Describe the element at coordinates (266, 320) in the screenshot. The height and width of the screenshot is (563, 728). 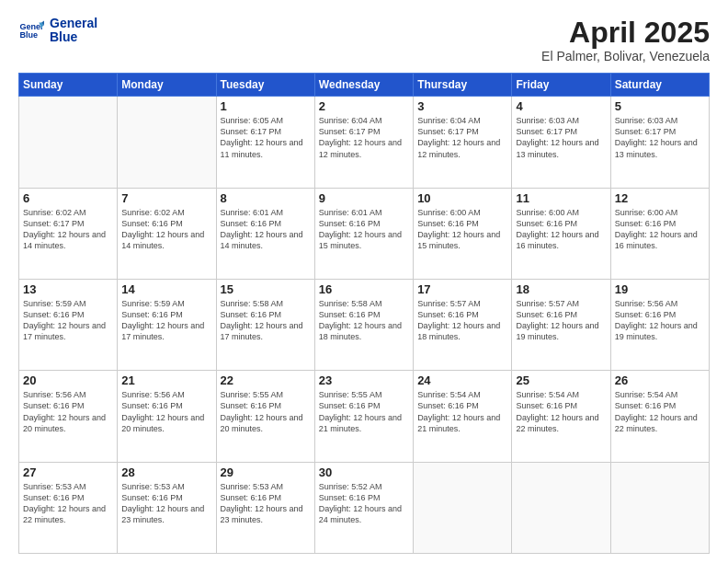
I see `day-info: Sunrise: 5:58 AMSunset: 6:16 PMDaylight:…` at that location.